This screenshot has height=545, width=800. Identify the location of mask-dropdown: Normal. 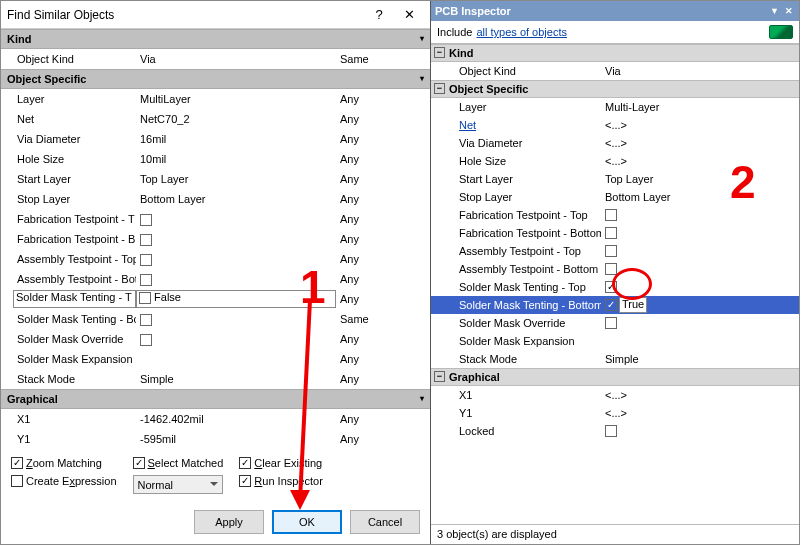
(178, 484).